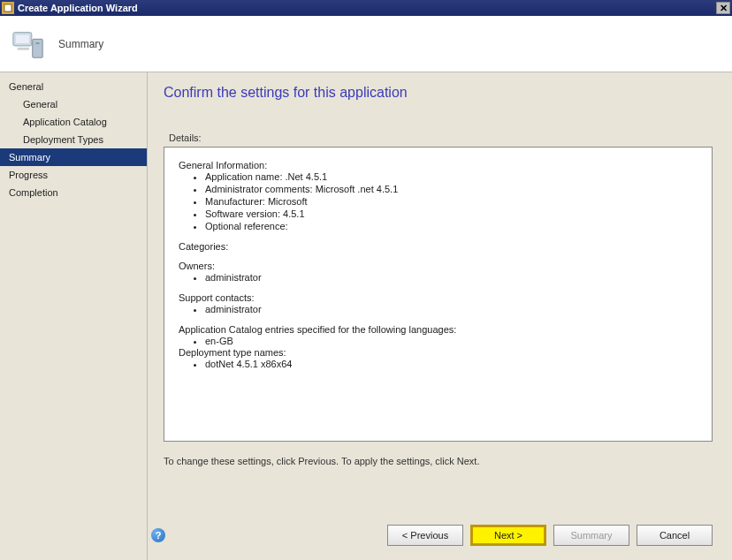  I want to click on header-title: Summary, so click(81, 44).